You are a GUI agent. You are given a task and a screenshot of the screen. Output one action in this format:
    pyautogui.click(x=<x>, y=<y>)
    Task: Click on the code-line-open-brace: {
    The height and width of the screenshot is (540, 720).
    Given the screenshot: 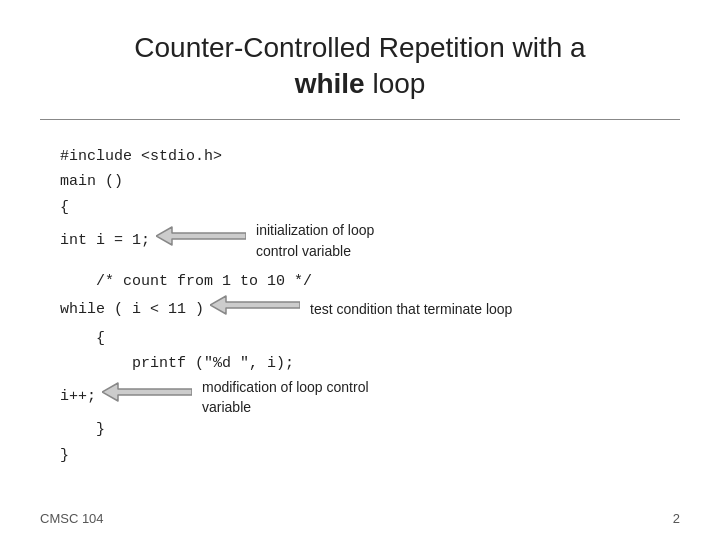 What is the action you would take?
    pyautogui.click(x=370, y=208)
    